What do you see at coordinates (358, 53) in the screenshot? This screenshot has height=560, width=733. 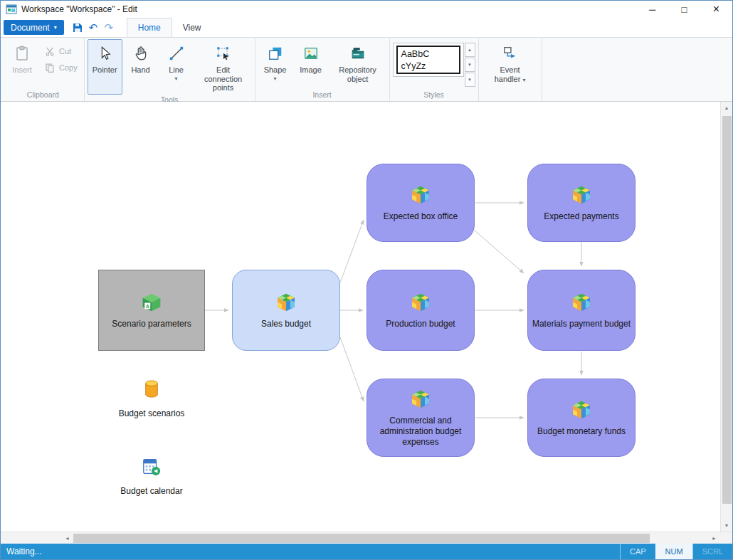 I see `repository-icon` at bounding box center [358, 53].